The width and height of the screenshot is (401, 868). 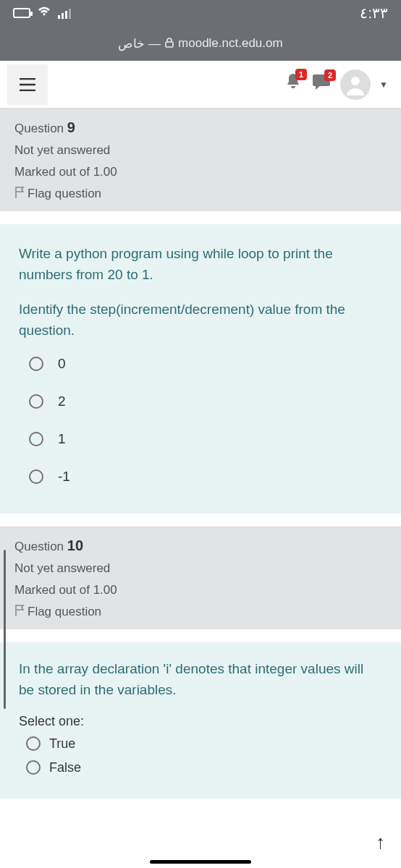 I want to click on url-text: moodle.nct.edu.om, so click(x=230, y=43).